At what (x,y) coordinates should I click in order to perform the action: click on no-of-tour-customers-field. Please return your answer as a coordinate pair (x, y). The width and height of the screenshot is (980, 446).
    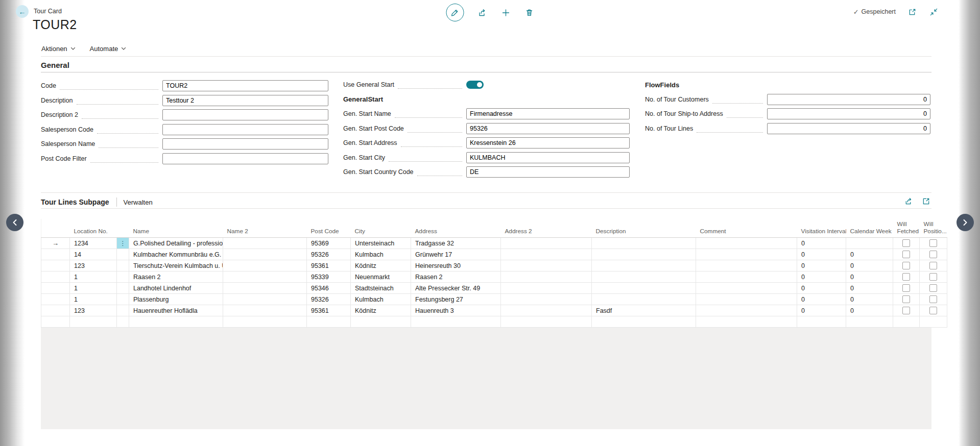
    Looking at the image, I should click on (849, 100).